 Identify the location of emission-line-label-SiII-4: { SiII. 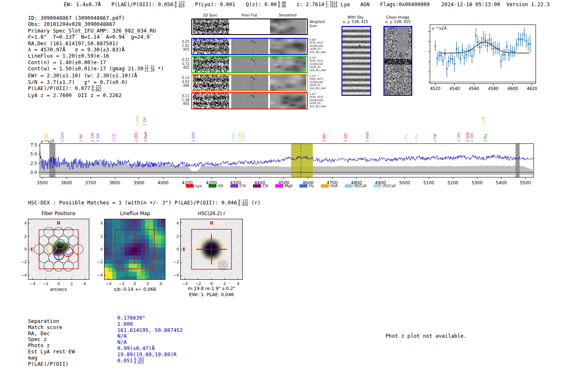
(98, 137).